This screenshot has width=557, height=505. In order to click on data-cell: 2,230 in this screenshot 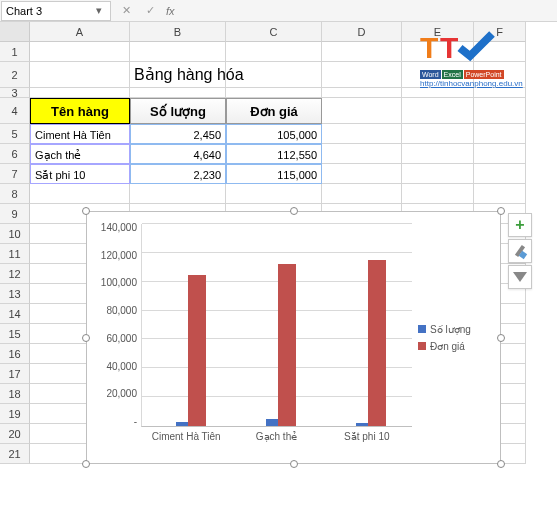, I will do `click(178, 174)`.